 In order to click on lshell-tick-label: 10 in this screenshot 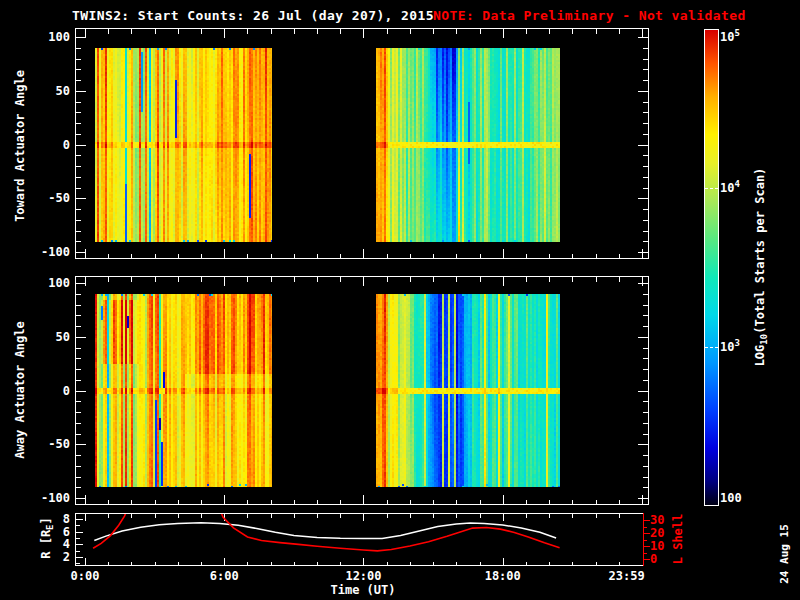, I will do `click(657, 546)`.